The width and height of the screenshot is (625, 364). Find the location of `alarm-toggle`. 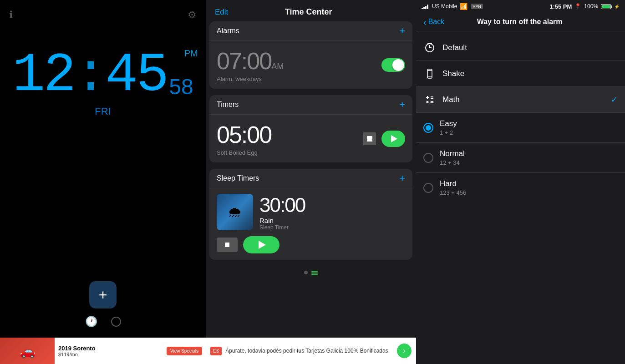

alarm-toggle is located at coordinates (393, 65).